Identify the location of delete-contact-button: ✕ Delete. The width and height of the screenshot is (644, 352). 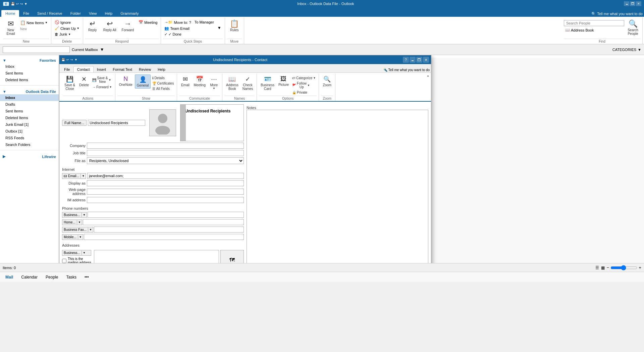
(84, 81).